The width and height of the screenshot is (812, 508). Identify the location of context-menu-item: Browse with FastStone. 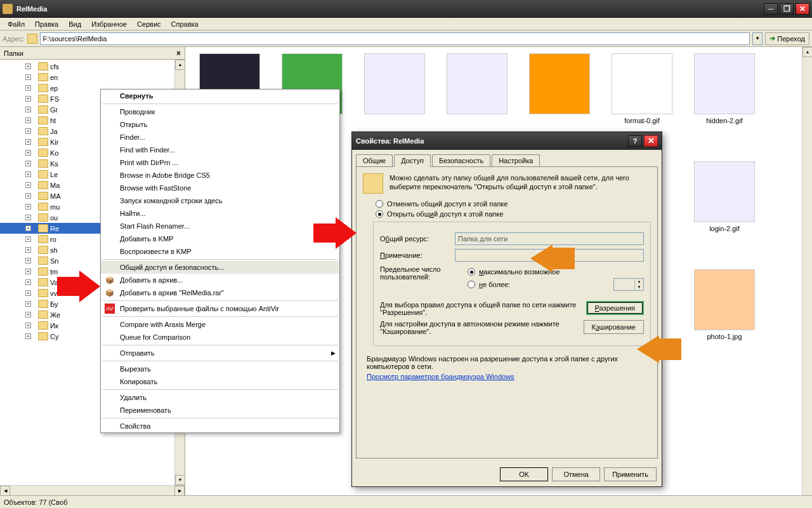
(220, 188).